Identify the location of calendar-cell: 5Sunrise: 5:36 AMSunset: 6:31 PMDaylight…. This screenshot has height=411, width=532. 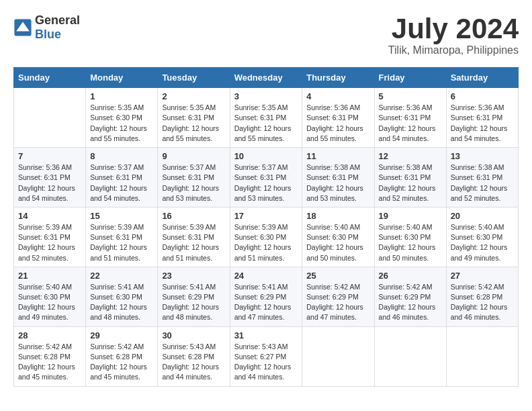
(410, 118).